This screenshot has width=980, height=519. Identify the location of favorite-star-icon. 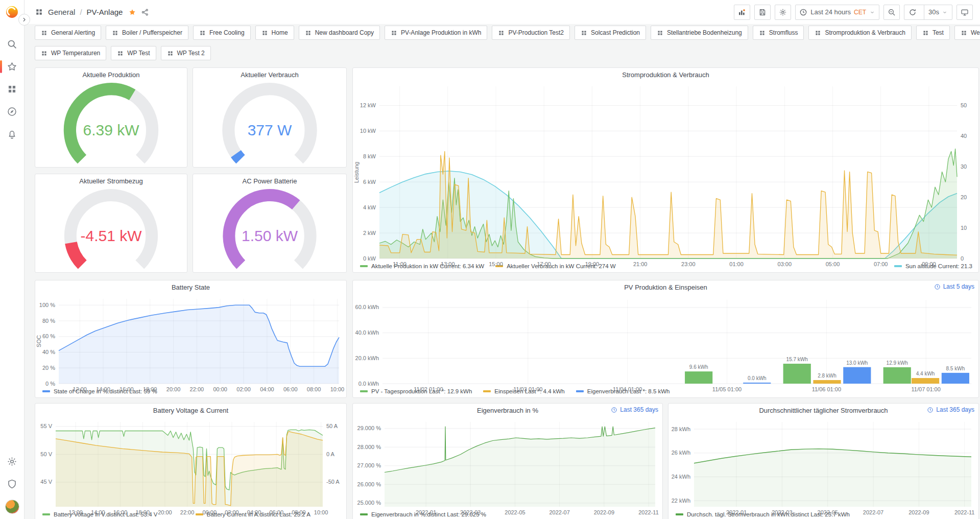
(132, 12).